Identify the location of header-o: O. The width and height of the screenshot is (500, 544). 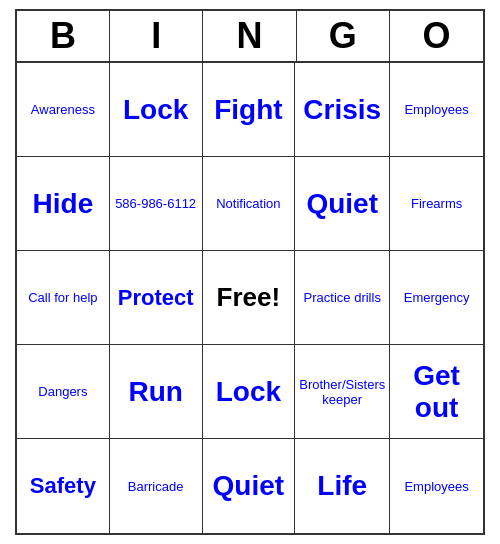
(436, 36).